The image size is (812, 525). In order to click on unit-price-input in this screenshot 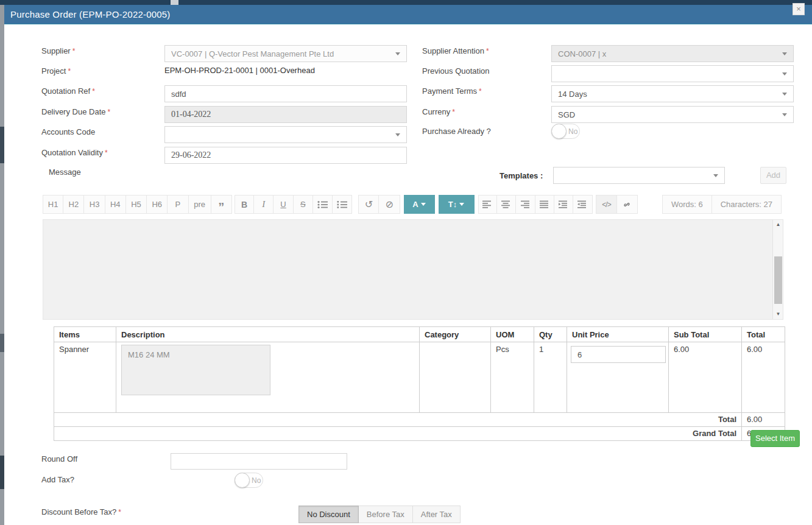, I will do `click(618, 354)`.